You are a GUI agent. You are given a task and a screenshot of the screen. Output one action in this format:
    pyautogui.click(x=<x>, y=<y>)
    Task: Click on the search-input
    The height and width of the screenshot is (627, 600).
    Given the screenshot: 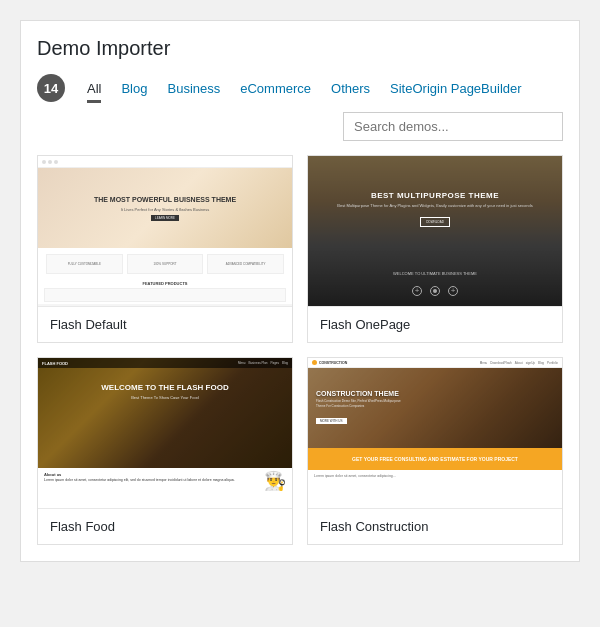 What is the action you would take?
    pyautogui.click(x=453, y=126)
    